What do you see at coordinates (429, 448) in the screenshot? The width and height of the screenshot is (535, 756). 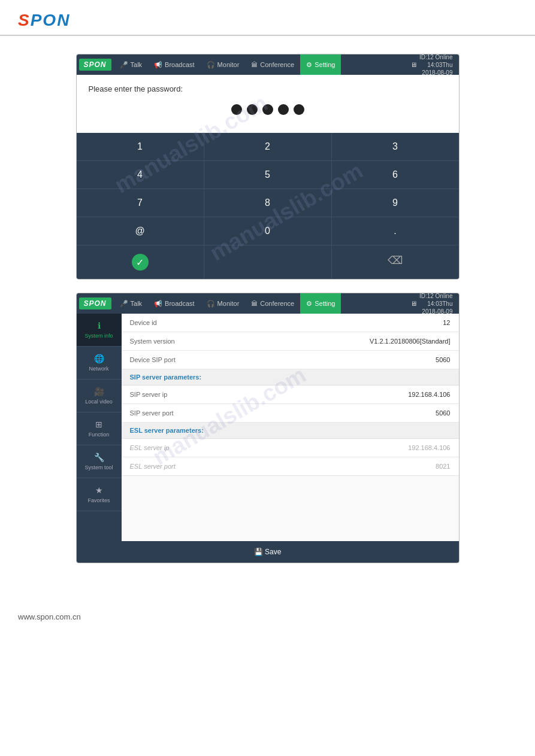 I see `value-esl-server-ip: 192.168.4.106` at bounding box center [429, 448].